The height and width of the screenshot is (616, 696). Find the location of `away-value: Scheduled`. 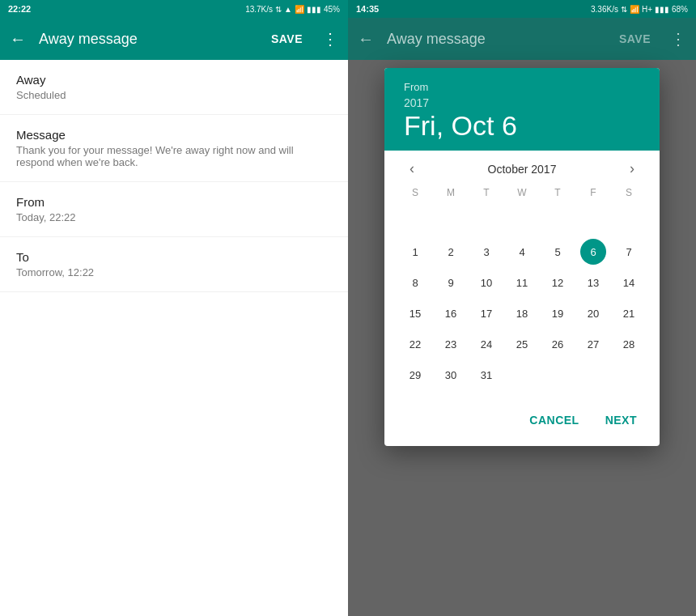

away-value: Scheduled is located at coordinates (174, 96).